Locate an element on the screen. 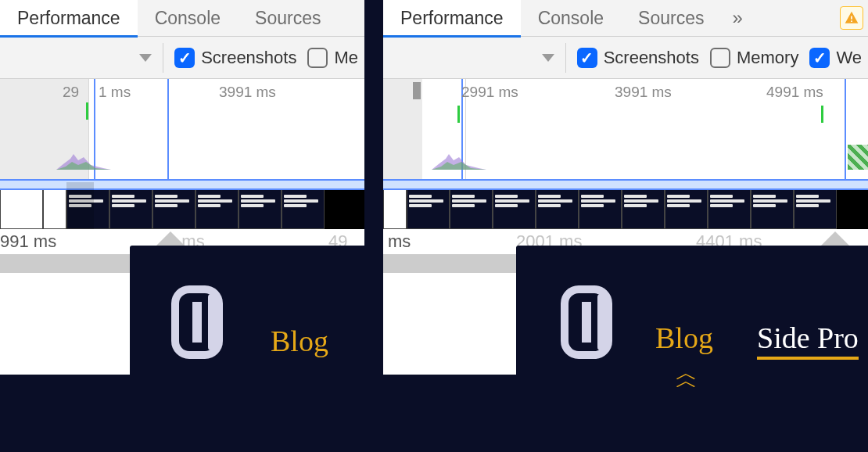 This screenshot has height=452, width=868. overview-tick: 1 ms is located at coordinates (114, 92).